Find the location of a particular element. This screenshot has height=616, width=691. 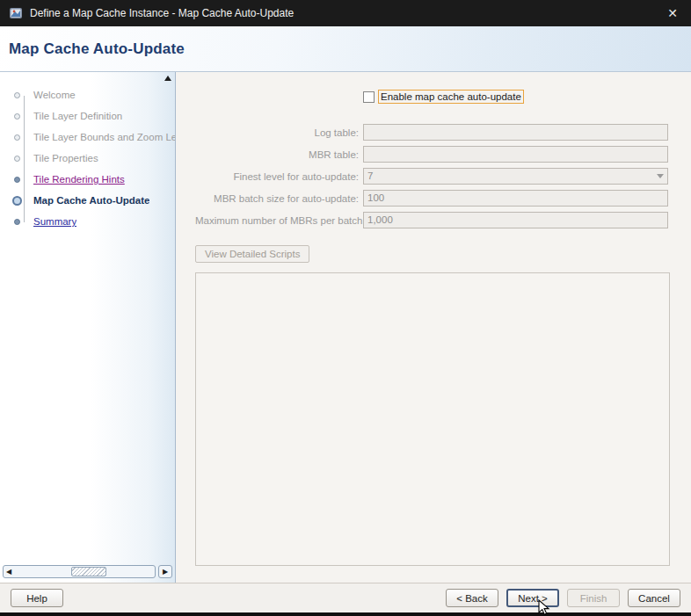

roadmap-steps: Welcome Tile Layer Definition Tile Layer… is located at coordinates (88, 152).